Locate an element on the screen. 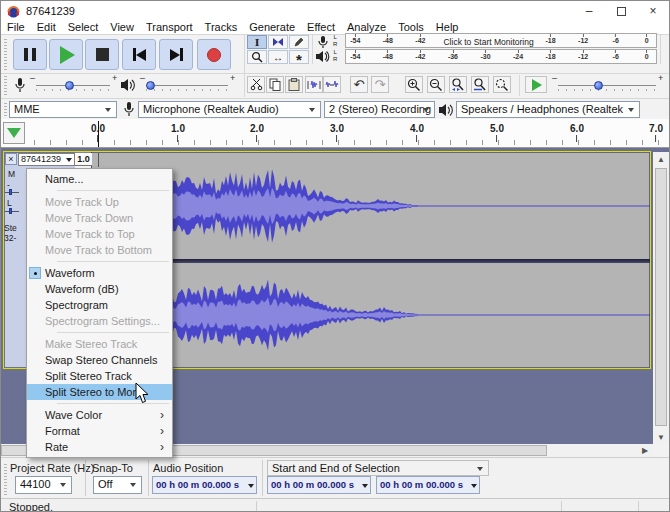 This screenshot has height=512, width=670. track-close-button: × is located at coordinates (11, 159).